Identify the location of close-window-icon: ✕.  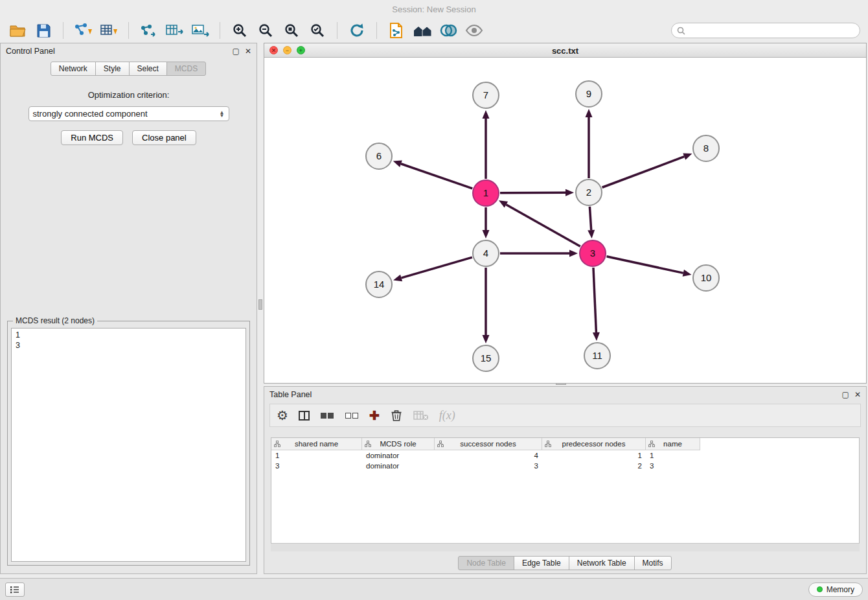
(273, 51).